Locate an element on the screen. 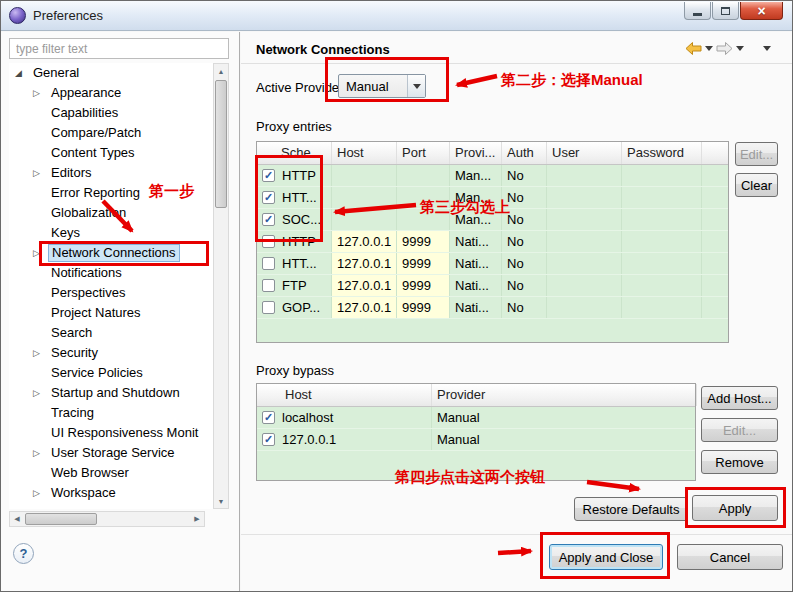 The width and height of the screenshot is (793, 592). maximize-button is located at coordinates (726, 11).